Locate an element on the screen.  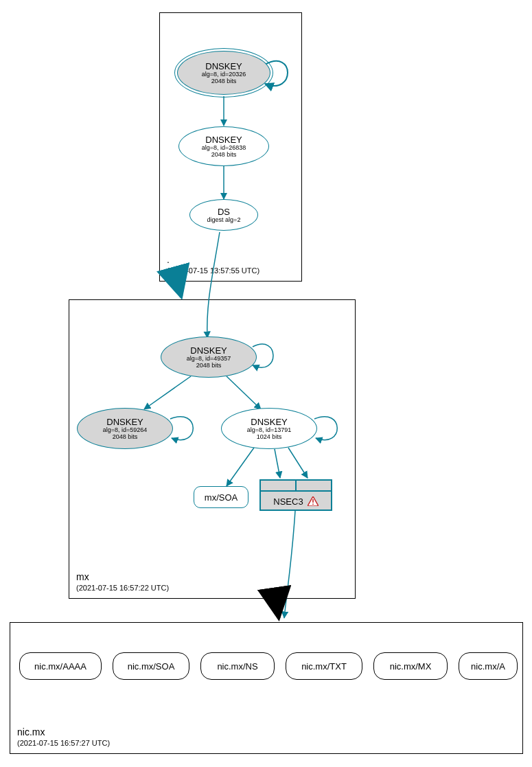
node-nicmx-soa: nic.mx/SOA is located at coordinates (151, 666).